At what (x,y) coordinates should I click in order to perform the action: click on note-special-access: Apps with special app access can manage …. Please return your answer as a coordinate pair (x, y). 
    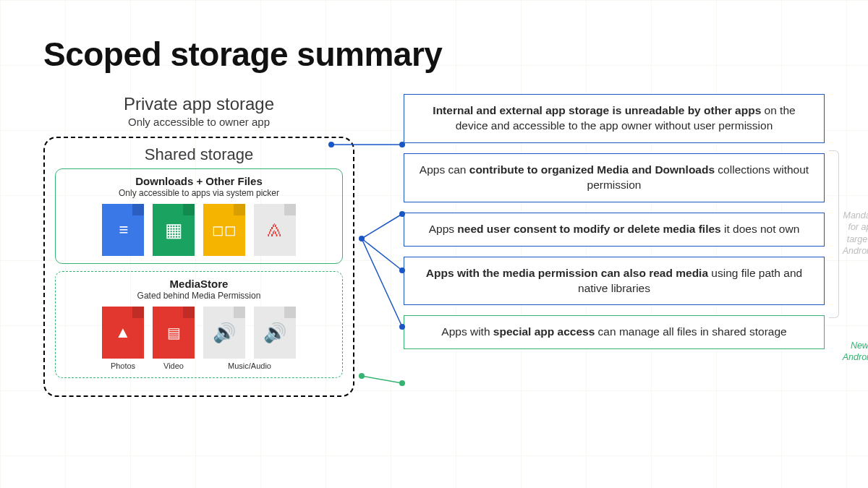
    Looking at the image, I should click on (614, 333).